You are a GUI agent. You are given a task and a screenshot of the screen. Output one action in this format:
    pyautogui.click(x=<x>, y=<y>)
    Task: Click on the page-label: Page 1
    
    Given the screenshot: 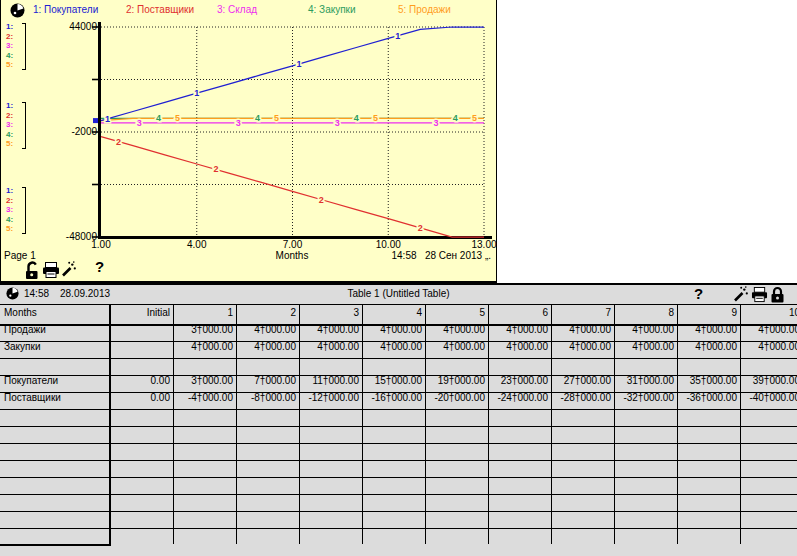 What is the action you would take?
    pyautogui.click(x=20, y=256)
    